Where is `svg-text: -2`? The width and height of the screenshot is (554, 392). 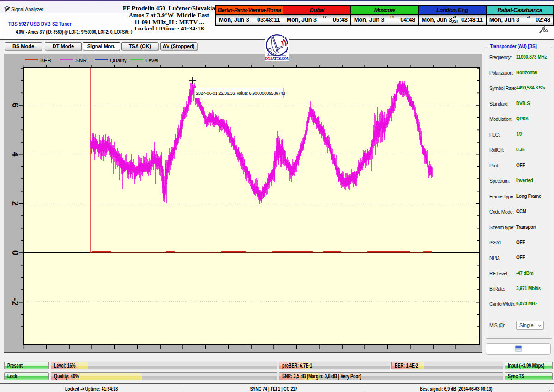 svg-text: -2 is located at coordinates (16, 302).